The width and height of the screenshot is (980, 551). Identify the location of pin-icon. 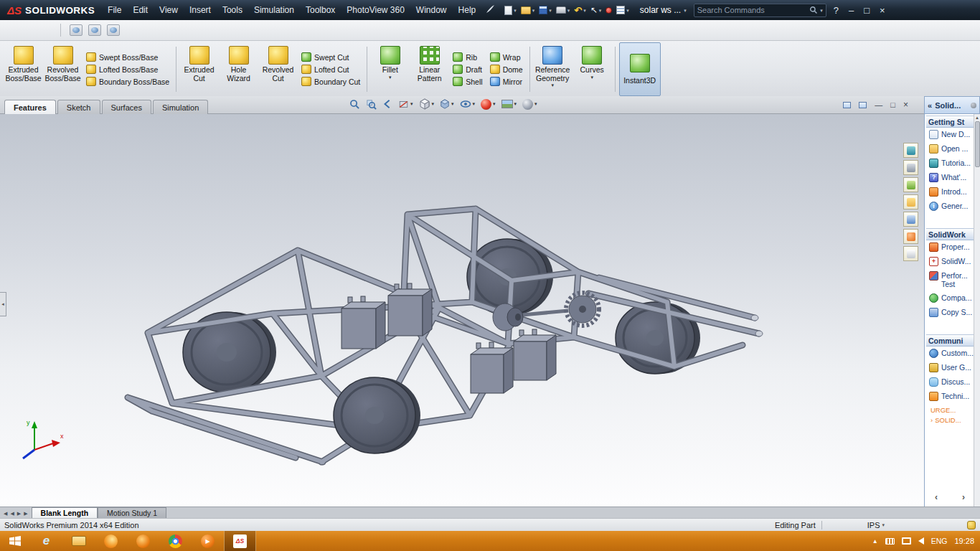
(974, 105).